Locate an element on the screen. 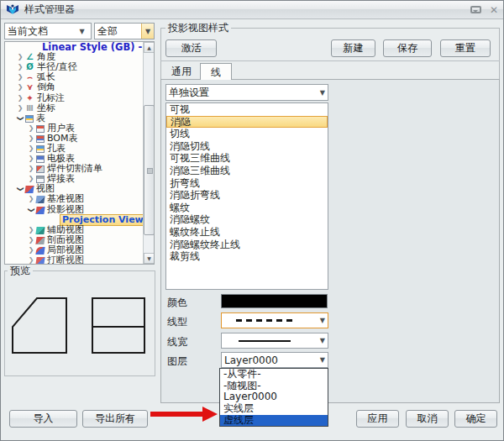 The width and height of the screenshot is (504, 441). reset-button: 重置 is located at coordinates (465, 49).